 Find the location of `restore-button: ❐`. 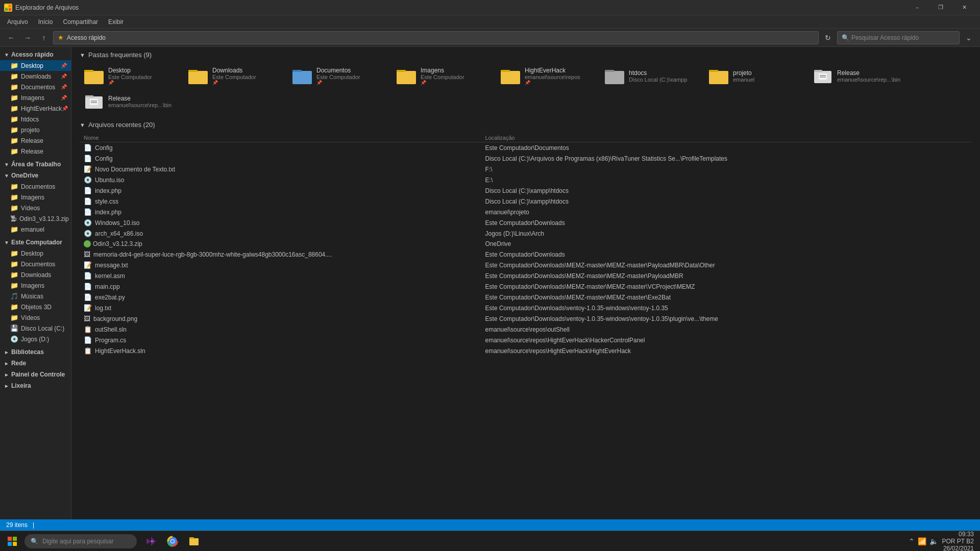

restore-button: ❐ is located at coordinates (941, 8).